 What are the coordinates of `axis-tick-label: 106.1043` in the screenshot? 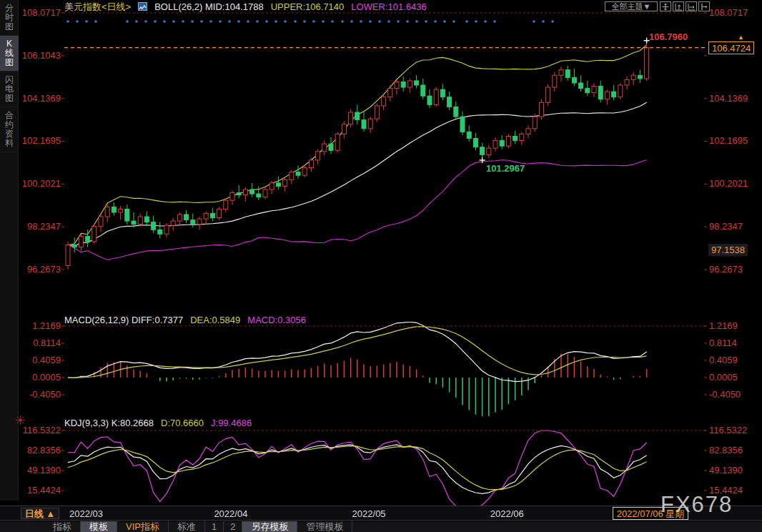 It's located at (40, 56).